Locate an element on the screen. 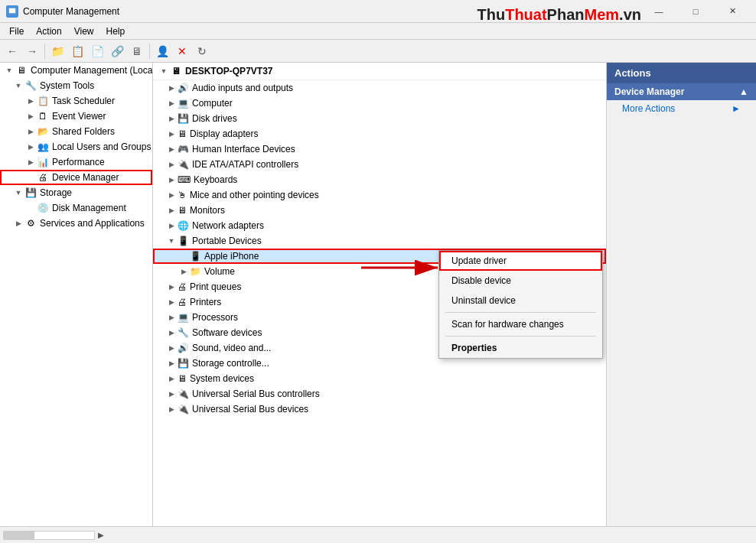 The height and width of the screenshot is (543, 756). tree-disk-mgmt: 💿 Disk Management is located at coordinates (77, 208).